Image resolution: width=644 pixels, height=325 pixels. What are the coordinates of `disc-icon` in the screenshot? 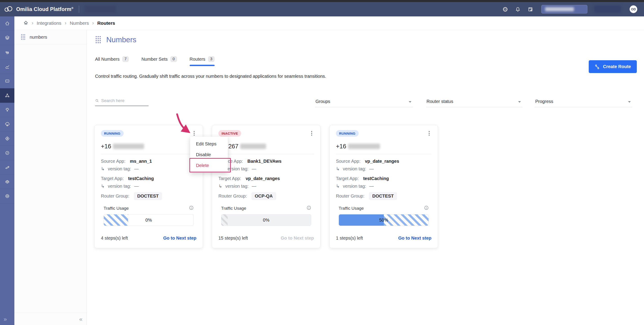 It's located at (8, 196).